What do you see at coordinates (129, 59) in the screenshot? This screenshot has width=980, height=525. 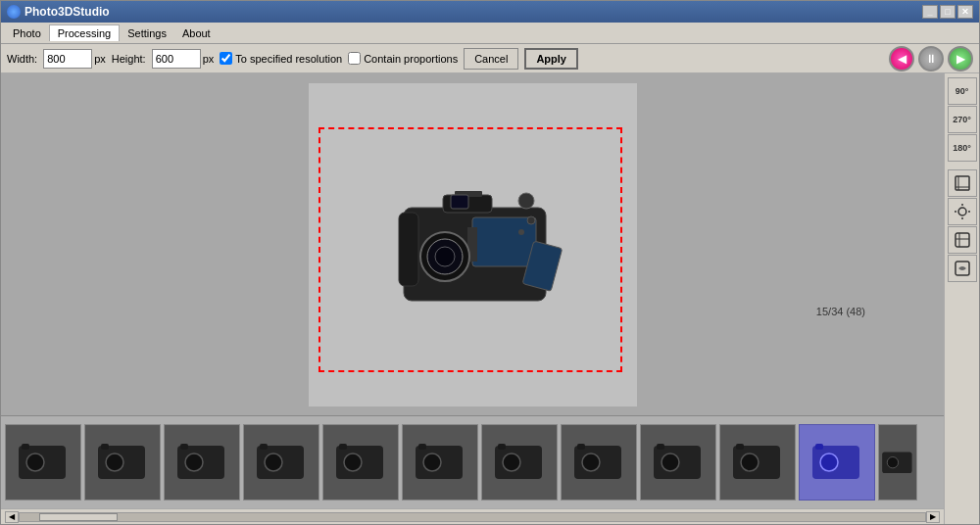 I see `height-label: Height:` at bounding box center [129, 59].